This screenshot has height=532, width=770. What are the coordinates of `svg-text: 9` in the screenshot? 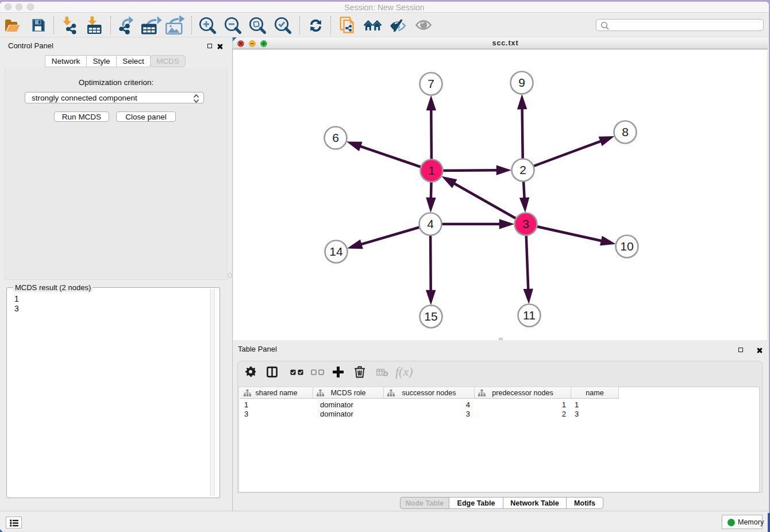 It's located at (522, 83).